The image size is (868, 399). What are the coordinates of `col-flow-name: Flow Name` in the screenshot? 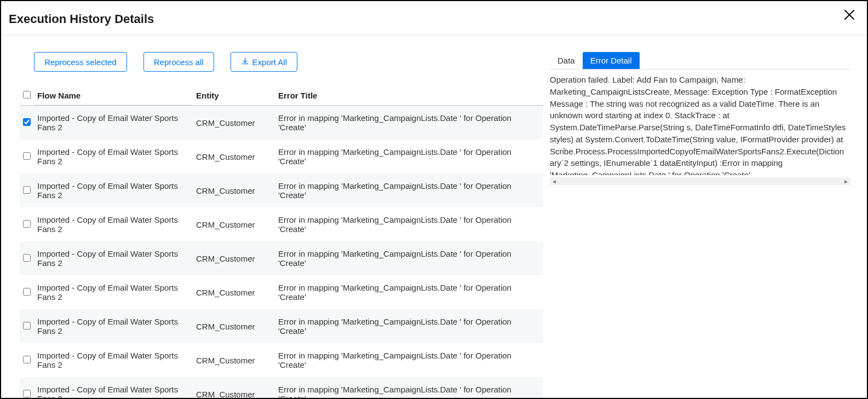 It's located at (113, 96).